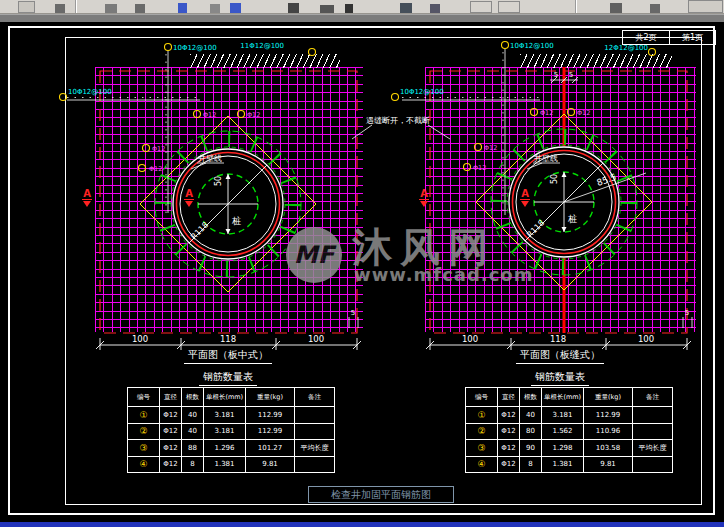  I want to click on callout-label-top-right: 11Φ12@100, so click(262, 46).